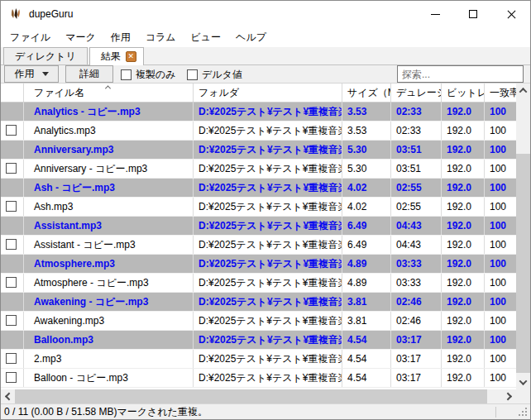  What do you see at coordinates (8, 397) in the screenshot?
I see `scroll-left-button` at bounding box center [8, 397].